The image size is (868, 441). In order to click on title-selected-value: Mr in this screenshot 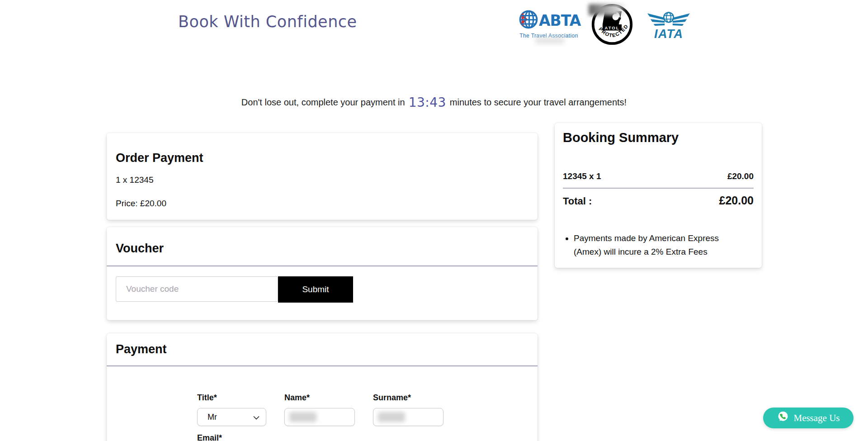, I will do `click(212, 417)`.